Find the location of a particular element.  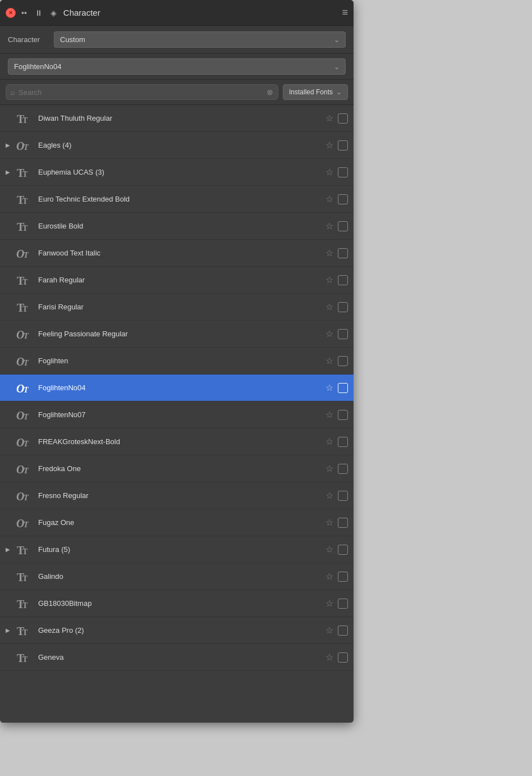

favorite-star-freak: ☆ is located at coordinates (329, 441).